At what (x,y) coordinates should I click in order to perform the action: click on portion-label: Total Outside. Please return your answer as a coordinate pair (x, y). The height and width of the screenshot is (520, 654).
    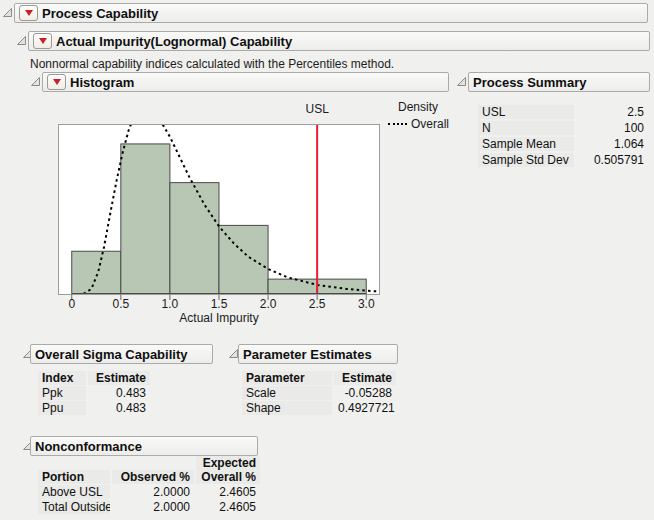
    Looking at the image, I should click on (74, 507).